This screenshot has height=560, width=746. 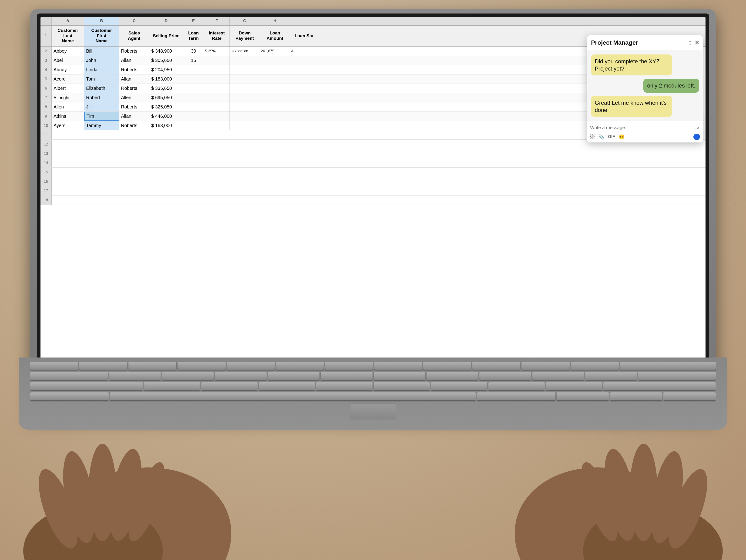 I want to click on header-cell-f: InterestRate, so click(x=217, y=36).